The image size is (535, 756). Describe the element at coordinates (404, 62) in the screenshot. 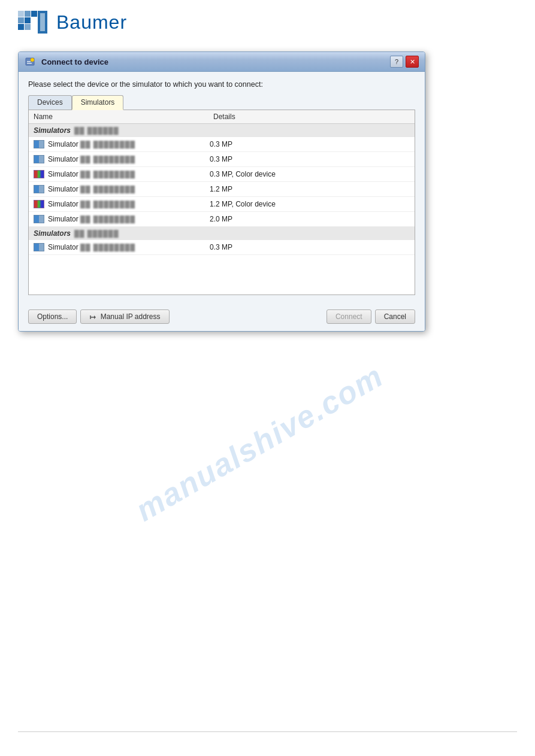

I see `titlebar-buttons: ? ✕` at that location.